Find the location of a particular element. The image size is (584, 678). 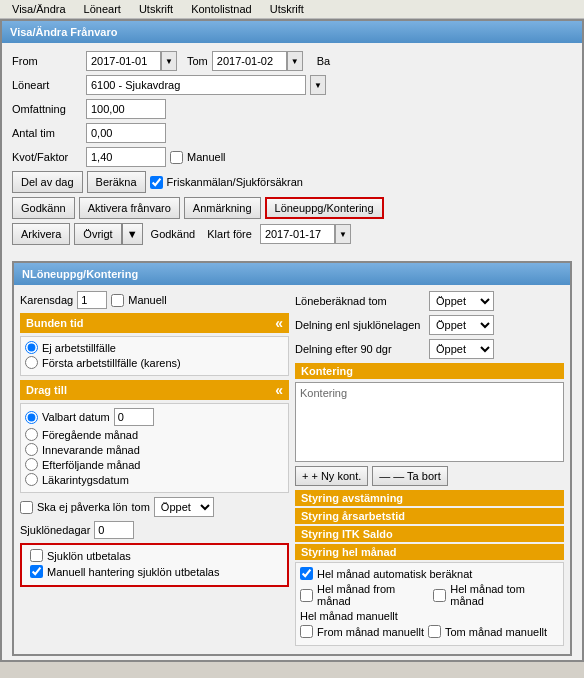

top-menu-bar: Visa/Ändra Löneart Utskrift Kontolistnad… is located at coordinates (292, 10).